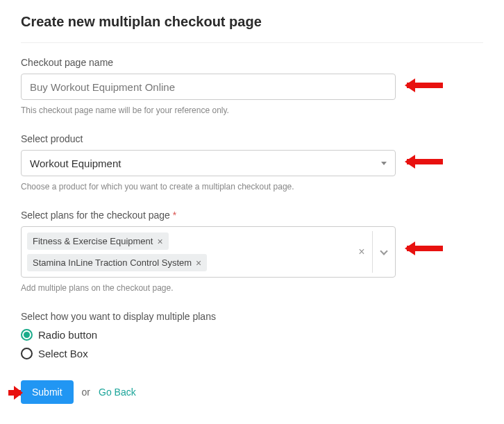  What do you see at coordinates (117, 392) in the screenshot?
I see `go-back-link: Go Back` at bounding box center [117, 392].